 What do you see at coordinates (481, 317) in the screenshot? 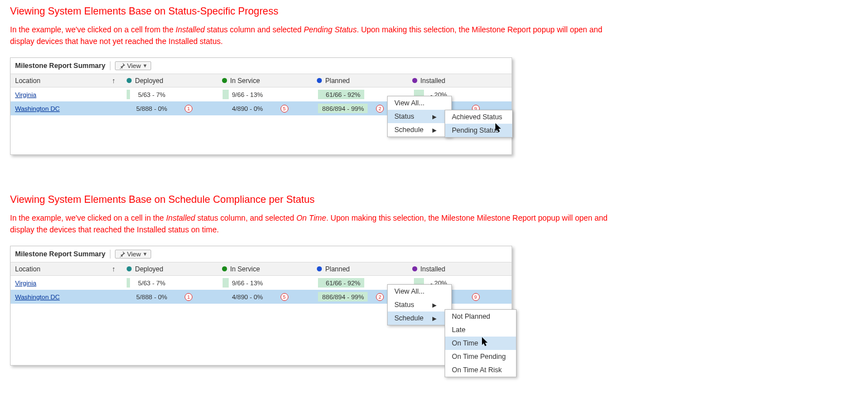
I see `submenu-not-planned: Not Planned` at bounding box center [481, 317].